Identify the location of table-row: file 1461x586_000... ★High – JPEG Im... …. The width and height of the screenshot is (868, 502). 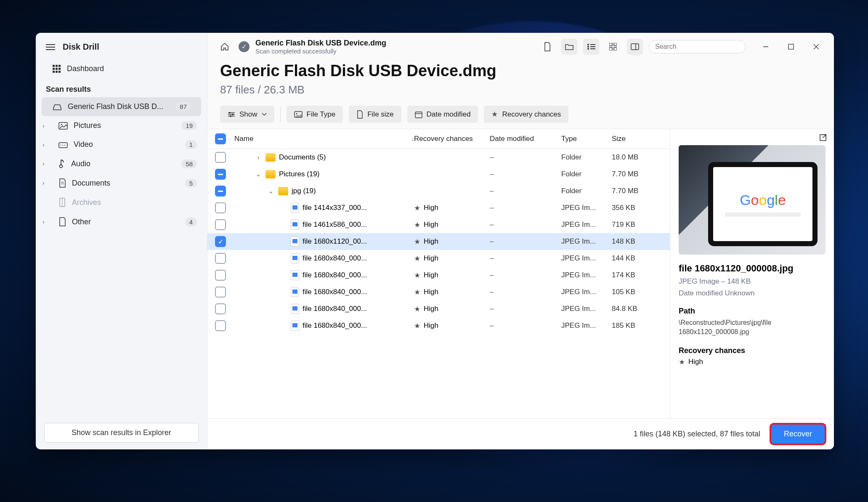
(438, 225).